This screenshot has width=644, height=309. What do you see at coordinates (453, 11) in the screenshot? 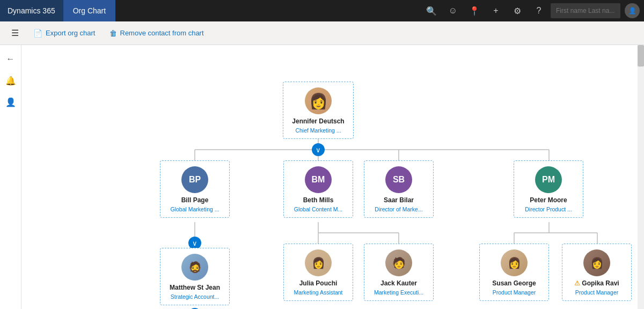
I see `smiley-icon: ☺` at bounding box center [453, 11].